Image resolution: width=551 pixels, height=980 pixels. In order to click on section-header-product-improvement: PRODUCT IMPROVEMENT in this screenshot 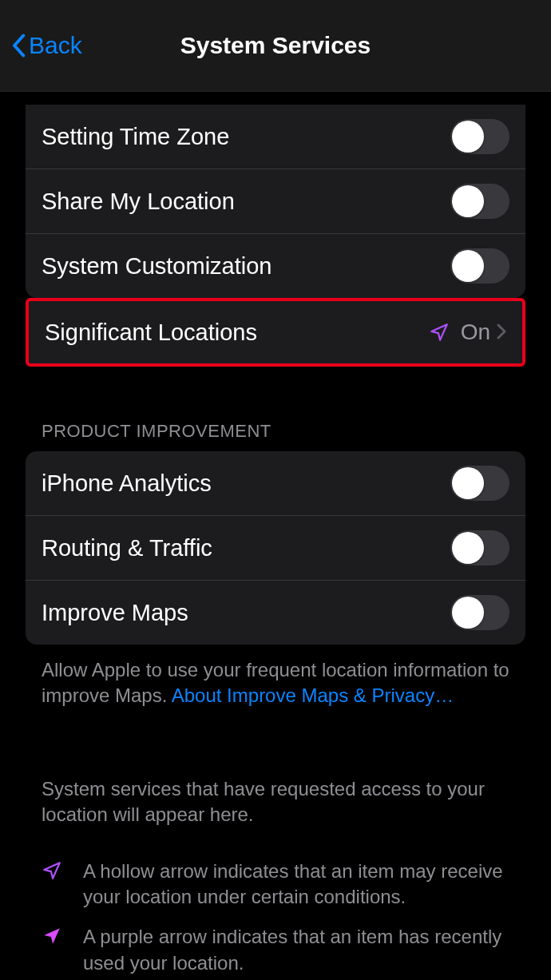, I will do `click(276, 436)`.